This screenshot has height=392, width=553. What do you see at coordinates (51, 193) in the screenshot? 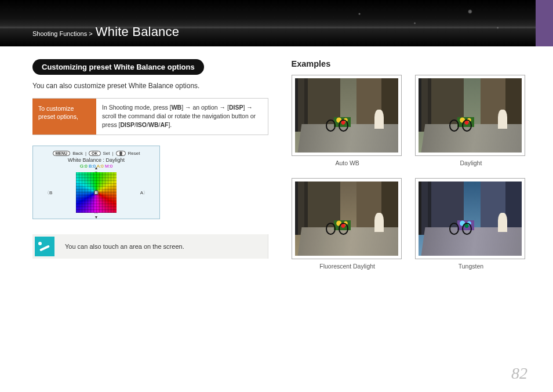
I see `axis-b-l: B` at bounding box center [51, 193].